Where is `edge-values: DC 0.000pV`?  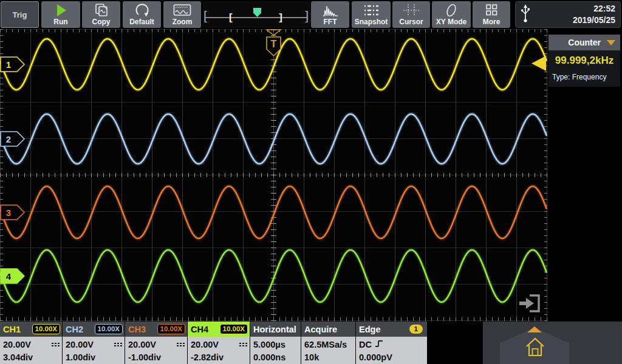
edge-values: DC 0.000pV is located at coordinates (391, 351).